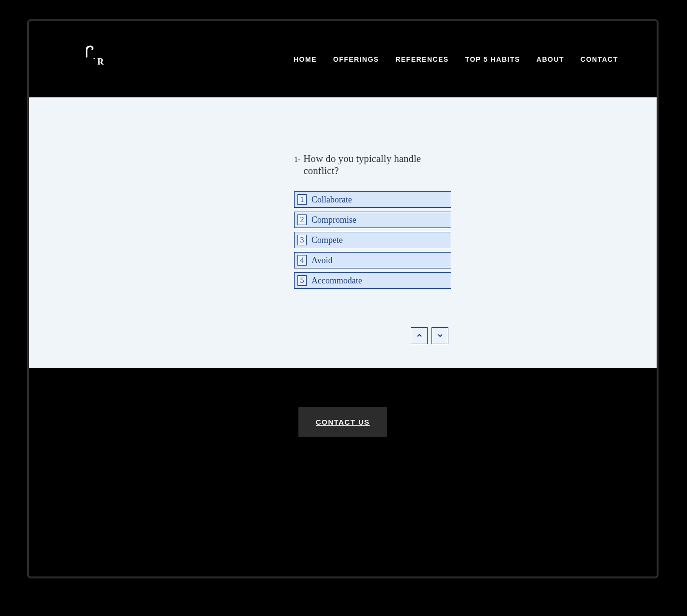 This screenshot has width=687, height=616. What do you see at coordinates (302, 200) in the screenshot?
I see `option-key: 1` at bounding box center [302, 200].